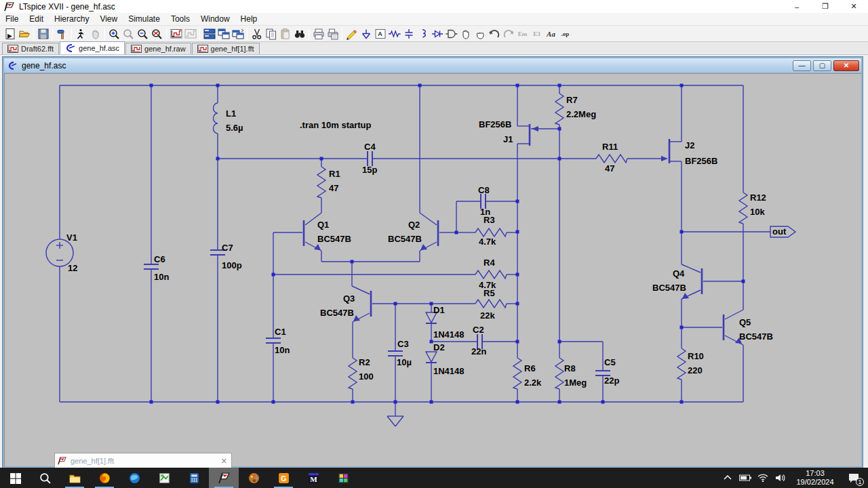 The width and height of the screenshot is (868, 488). What do you see at coordinates (129, 34) in the screenshot?
I see `zoom-back-button` at bounding box center [129, 34].